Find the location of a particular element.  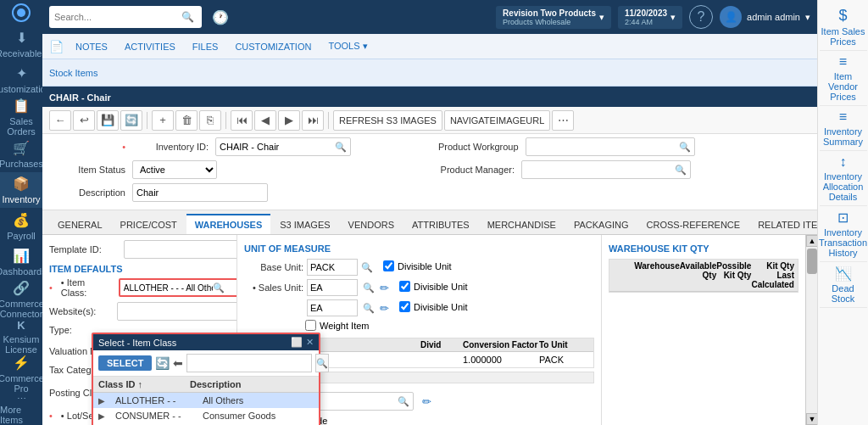

refresh-s3-button: REFRESH S3 IMAGES is located at coordinates (388, 120).